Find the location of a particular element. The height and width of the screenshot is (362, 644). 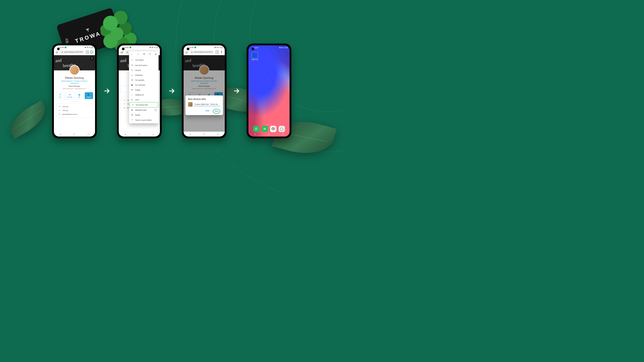

incognito-icon: 👓 is located at coordinates (132, 65).